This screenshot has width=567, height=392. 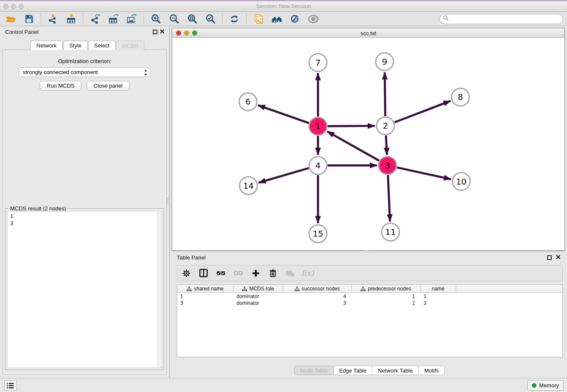 I want to click on table-row: 1dominator411, so click(x=370, y=296).